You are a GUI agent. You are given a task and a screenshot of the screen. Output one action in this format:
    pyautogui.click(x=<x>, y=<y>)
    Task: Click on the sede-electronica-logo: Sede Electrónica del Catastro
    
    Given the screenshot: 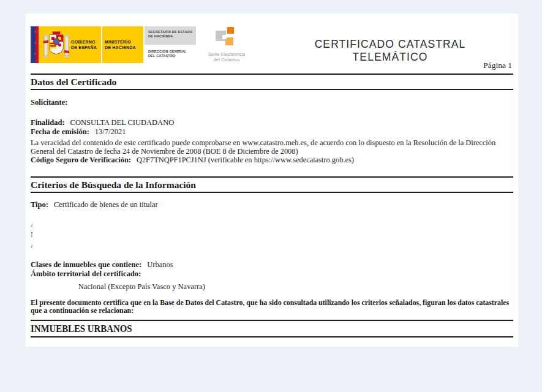 What is the action you would take?
    pyautogui.click(x=227, y=45)
    